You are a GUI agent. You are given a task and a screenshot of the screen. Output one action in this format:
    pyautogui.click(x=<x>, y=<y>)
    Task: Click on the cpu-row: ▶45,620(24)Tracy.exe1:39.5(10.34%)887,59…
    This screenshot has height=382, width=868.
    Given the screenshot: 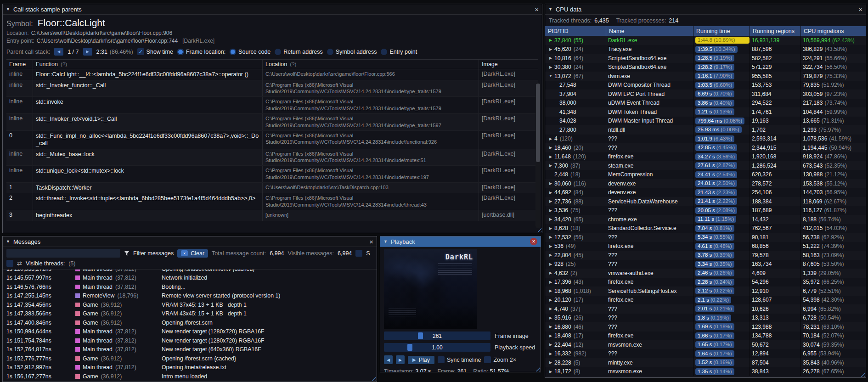 What is the action you would take?
    pyautogui.click(x=705, y=50)
    